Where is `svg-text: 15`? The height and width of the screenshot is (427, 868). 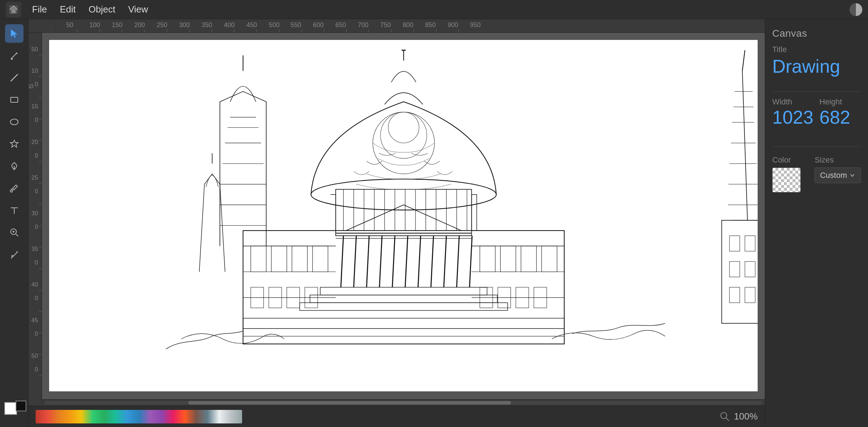
svg-text: 15 is located at coordinates (35, 106).